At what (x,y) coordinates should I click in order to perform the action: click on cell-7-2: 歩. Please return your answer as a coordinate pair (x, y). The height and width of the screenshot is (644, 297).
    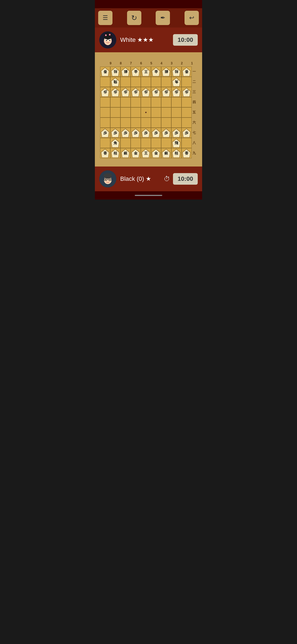
    Looking at the image, I should click on (116, 133).